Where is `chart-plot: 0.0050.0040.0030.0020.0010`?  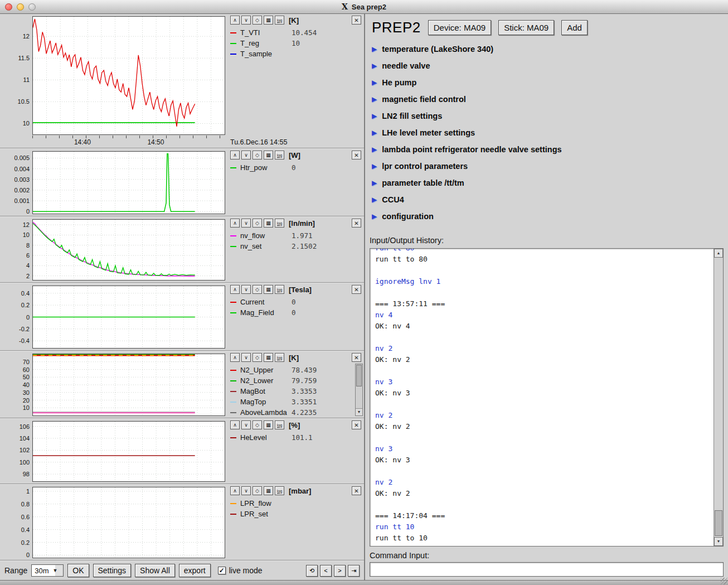
chart-plot: 0.0050.0040.0030.0020.0010 is located at coordinates (129, 183).